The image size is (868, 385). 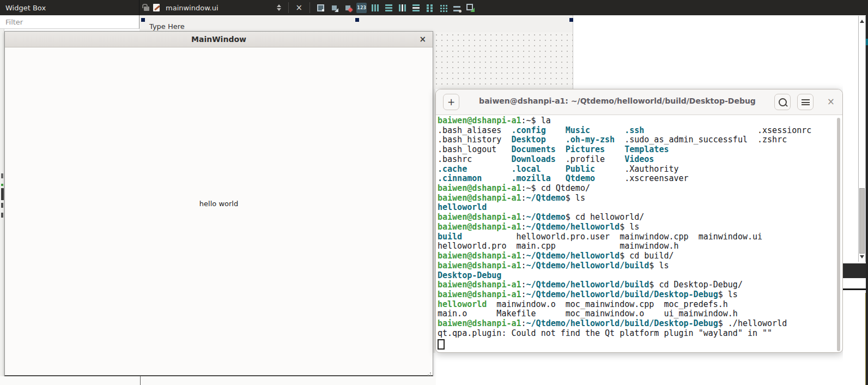 I want to click on terminal-cursor, so click(x=441, y=345).